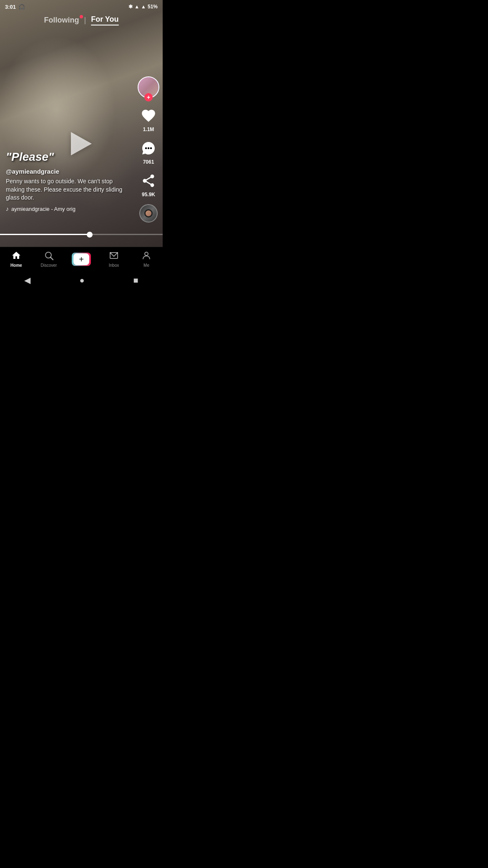 Image resolution: width=488 pixels, height=868 pixels. Describe the element at coordinates (90, 235) in the screenshot. I see `progress-thumb` at that location.